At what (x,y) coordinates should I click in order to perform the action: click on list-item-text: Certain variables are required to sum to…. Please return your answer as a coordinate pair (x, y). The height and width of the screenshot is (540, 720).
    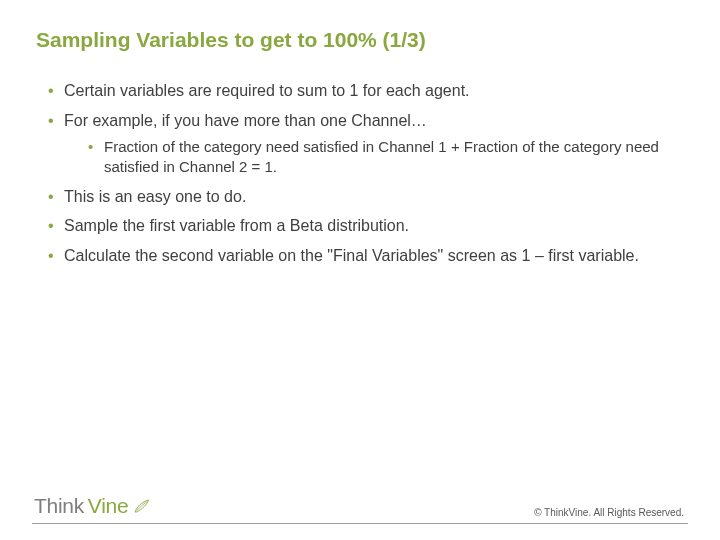
    Looking at the image, I should click on (267, 90).